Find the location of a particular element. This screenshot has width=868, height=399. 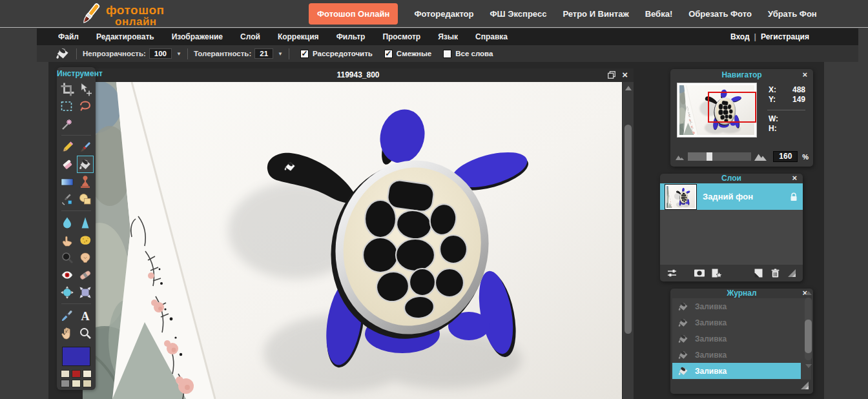

history-entry-1: Заливка is located at coordinates (741, 323).